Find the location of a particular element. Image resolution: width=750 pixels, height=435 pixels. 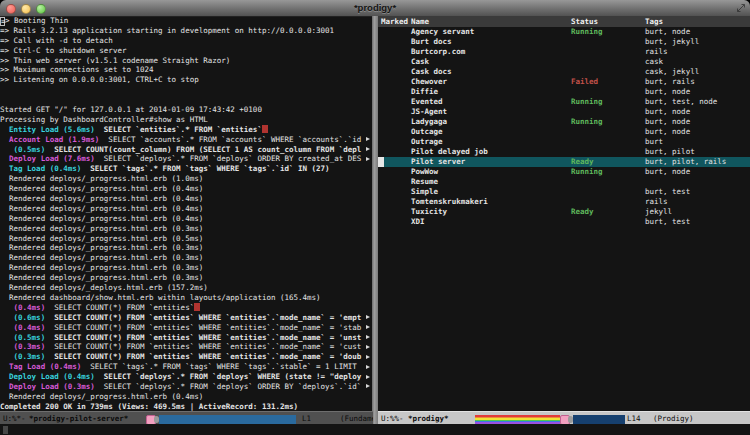

prodigy-header: Marked Name Status Tags is located at coordinates (564, 22).